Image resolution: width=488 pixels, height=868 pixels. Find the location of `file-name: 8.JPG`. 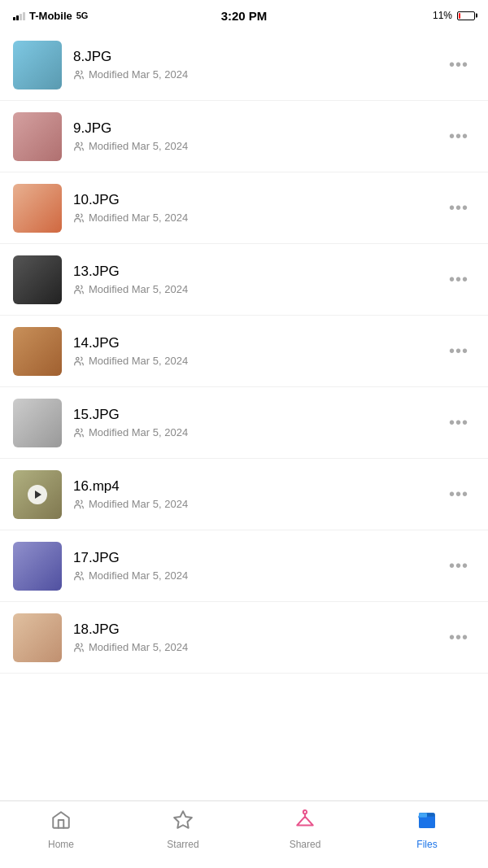

file-name: 8.JPG is located at coordinates (258, 57).